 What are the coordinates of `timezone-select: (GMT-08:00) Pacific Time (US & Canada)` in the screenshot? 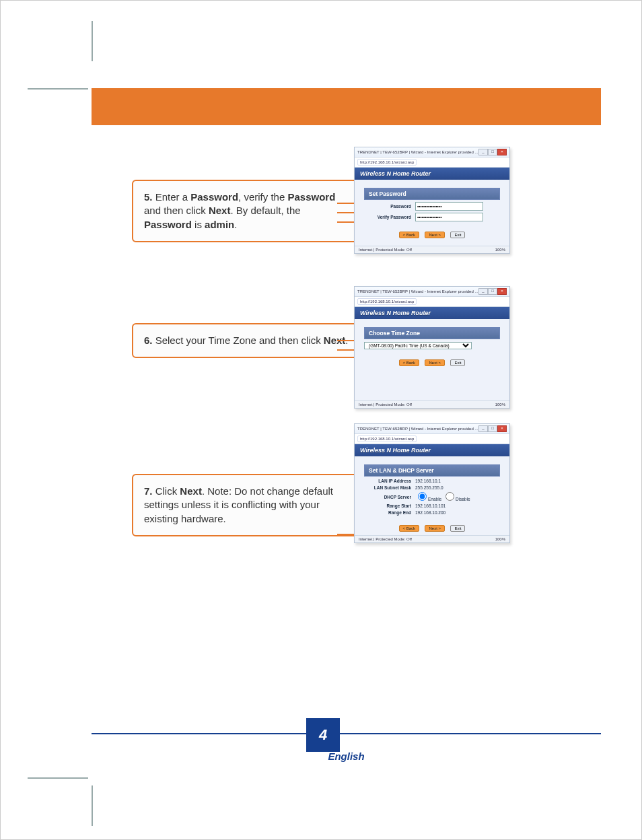 It's located at (418, 346).